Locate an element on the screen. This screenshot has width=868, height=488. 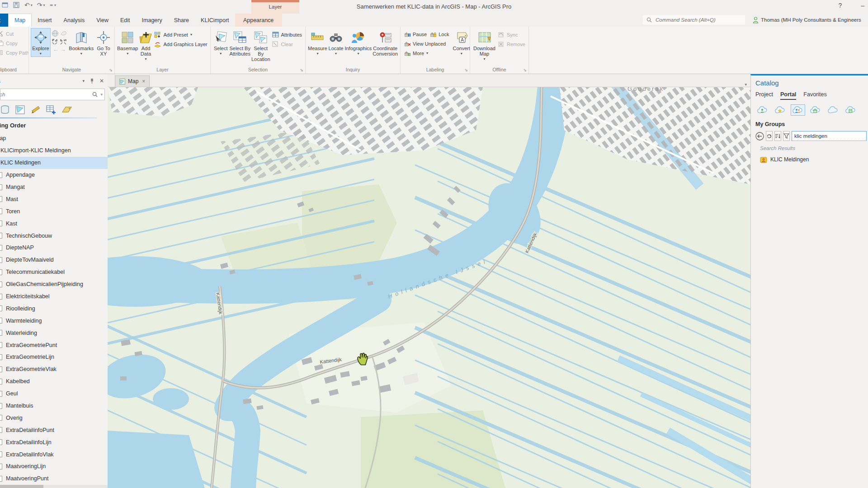
layer-item: Elektriciteitskabel is located at coordinates (54, 296).